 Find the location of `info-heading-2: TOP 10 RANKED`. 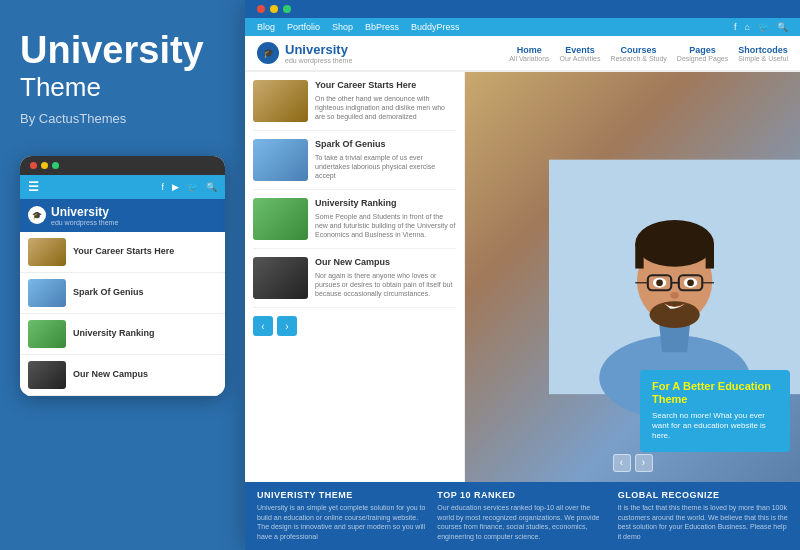

info-heading-2: TOP 10 RANKED is located at coordinates (522, 495).